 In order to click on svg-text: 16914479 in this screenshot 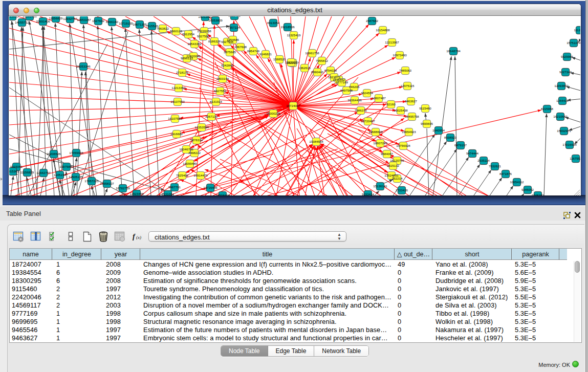, I will do `click(201, 175)`.